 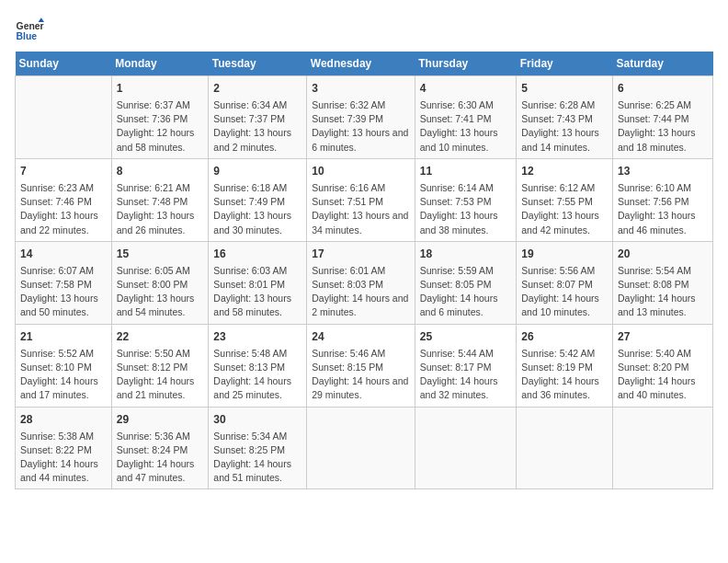 I want to click on day-info: Sunrise: 5:40 AMSunset: 8:20 PMDaylight:…, so click(x=663, y=375).